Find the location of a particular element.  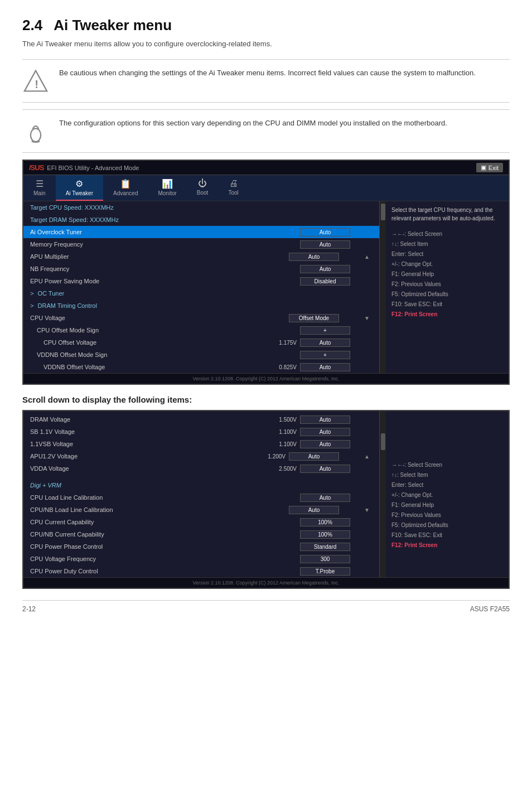

11vsb-voltage-label: 1.1VSB Voltage is located at coordinates (148, 444).